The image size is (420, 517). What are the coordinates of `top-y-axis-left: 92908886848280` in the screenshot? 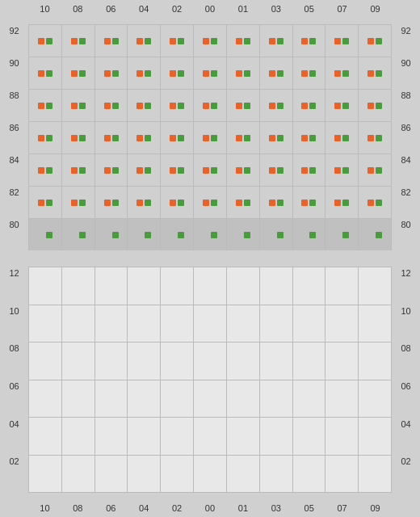 It's located at (15, 137).